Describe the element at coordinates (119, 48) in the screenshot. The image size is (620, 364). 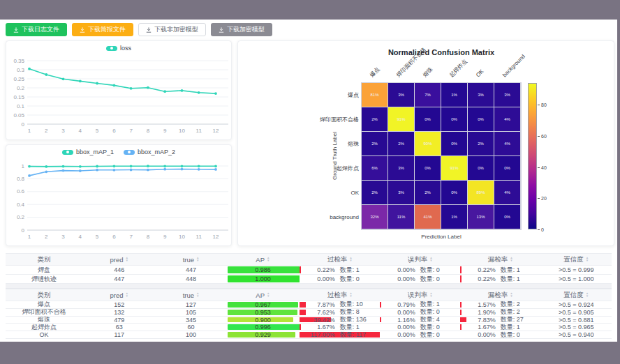
I see `legend-item-loss: loss` at that location.